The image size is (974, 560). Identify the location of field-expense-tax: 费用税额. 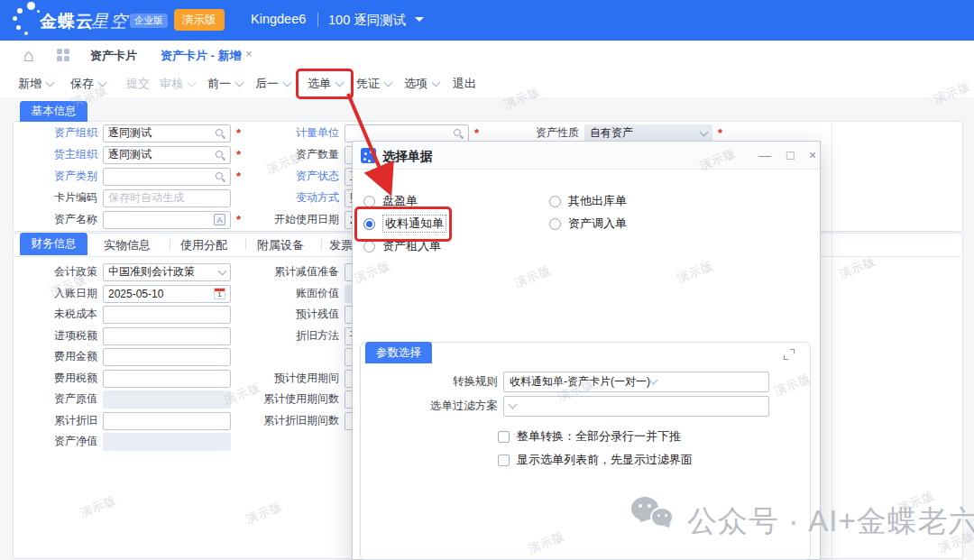
(119, 379).